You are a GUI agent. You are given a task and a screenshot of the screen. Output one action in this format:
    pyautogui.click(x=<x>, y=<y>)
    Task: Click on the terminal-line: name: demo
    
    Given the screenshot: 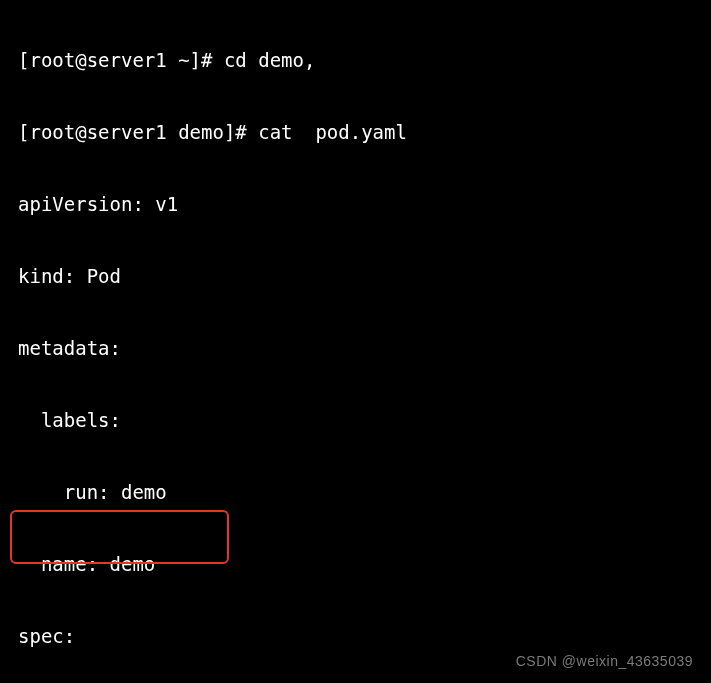 What is the action you would take?
    pyautogui.click(x=356, y=564)
    